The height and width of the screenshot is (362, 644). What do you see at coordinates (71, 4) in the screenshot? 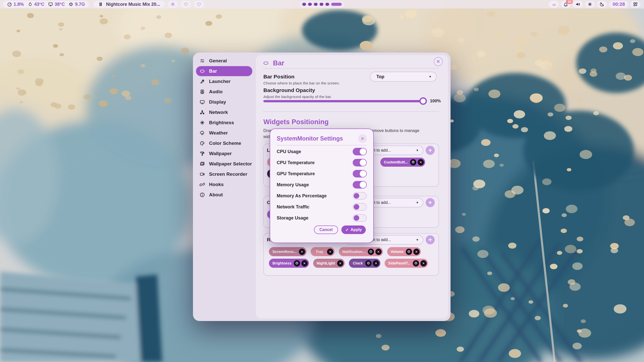
I see `chip-icon` at bounding box center [71, 4].